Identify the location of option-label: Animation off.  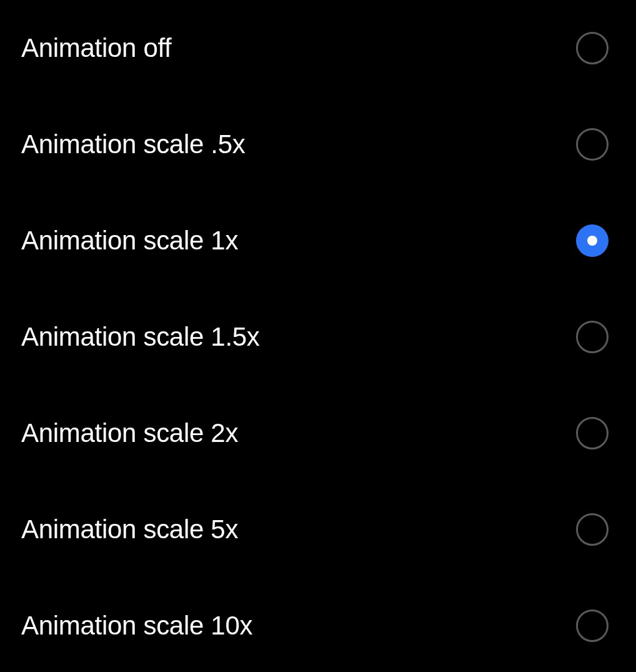
(96, 48).